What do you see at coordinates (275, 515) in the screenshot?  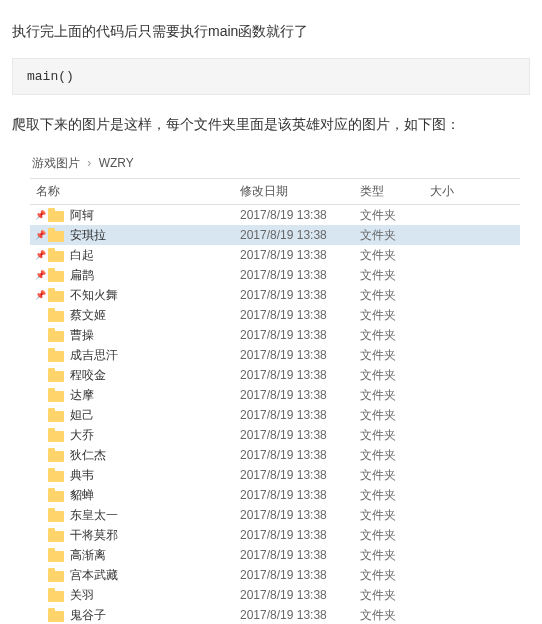 I see `table-row: 东皇太一2017/8/19 13:38文件夹` at bounding box center [275, 515].